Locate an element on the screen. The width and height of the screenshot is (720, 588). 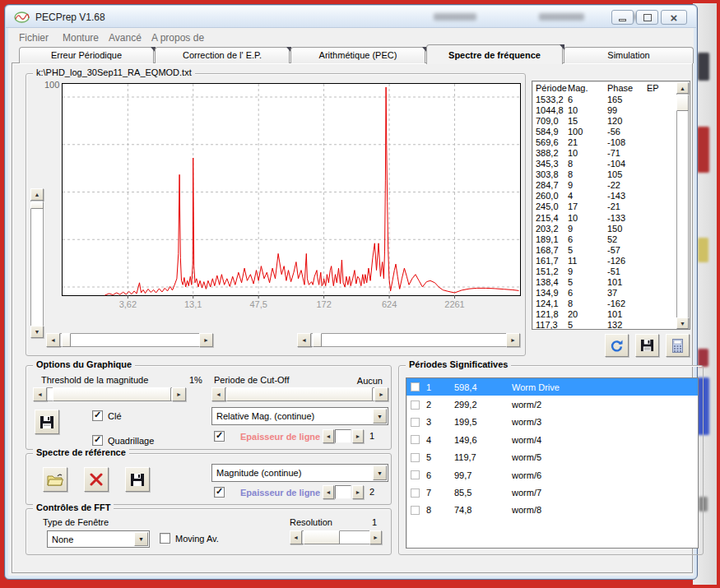
period-list-item: 785,5worm/7 is located at coordinates (552, 492).